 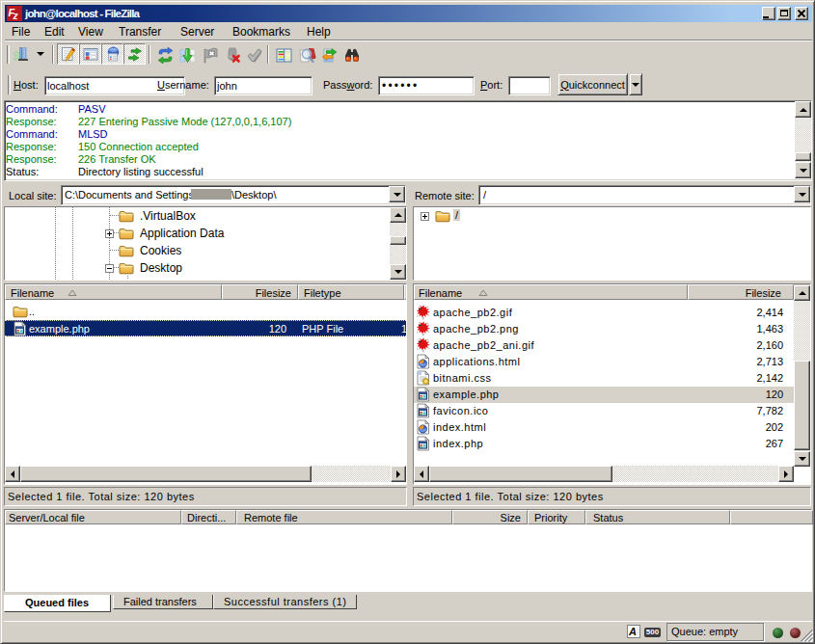 What do you see at coordinates (15, 15) in the screenshot?
I see `svg-text: z` at bounding box center [15, 15].